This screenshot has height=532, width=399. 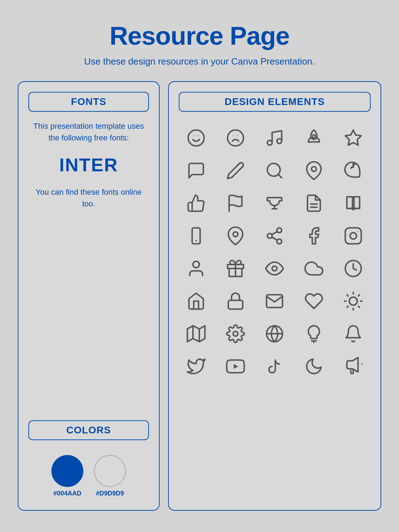 What do you see at coordinates (89, 165) in the screenshot?
I see `font-name-display: INTER` at bounding box center [89, 165].